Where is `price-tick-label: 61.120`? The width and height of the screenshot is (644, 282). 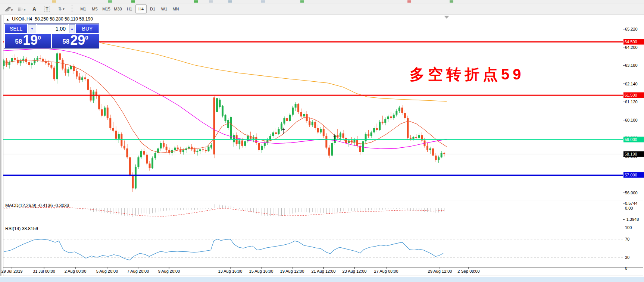
price-tick-label: 61.120 is located at coordinates (634, 102).